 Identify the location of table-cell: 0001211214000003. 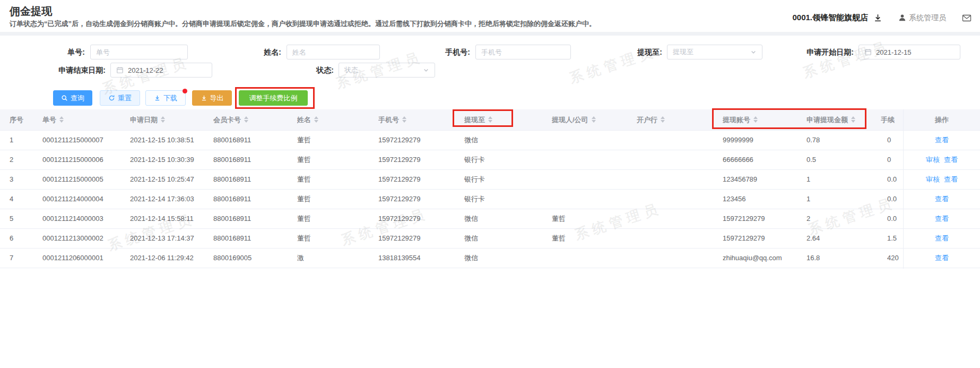
(85, 219).